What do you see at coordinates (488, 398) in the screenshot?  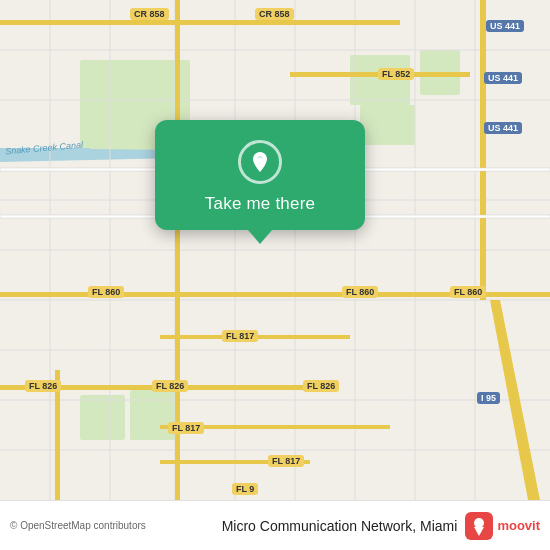 I see `road-label-i95: I 95` at bounding box center [488, 398].